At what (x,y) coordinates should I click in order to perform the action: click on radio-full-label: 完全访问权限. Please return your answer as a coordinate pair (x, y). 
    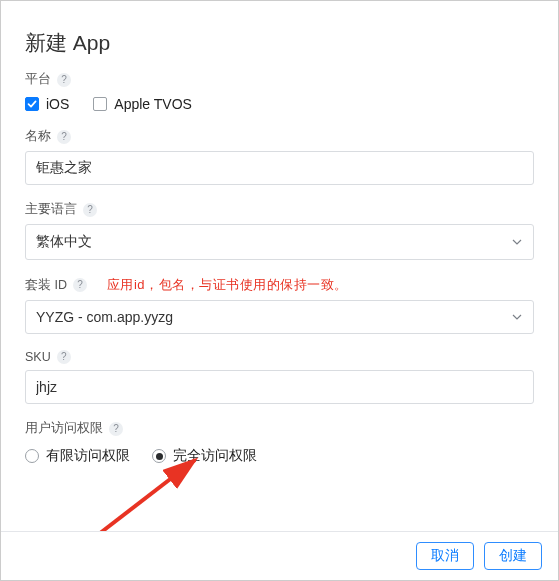
    Looking at the image, I should click on (215, 456).